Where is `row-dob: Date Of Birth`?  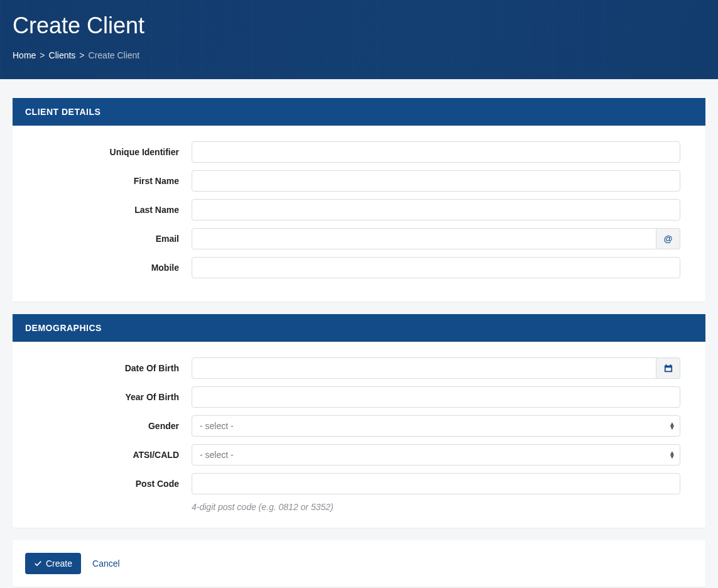 row-dob: Date Of Birth is located at coordinates (359, 368).